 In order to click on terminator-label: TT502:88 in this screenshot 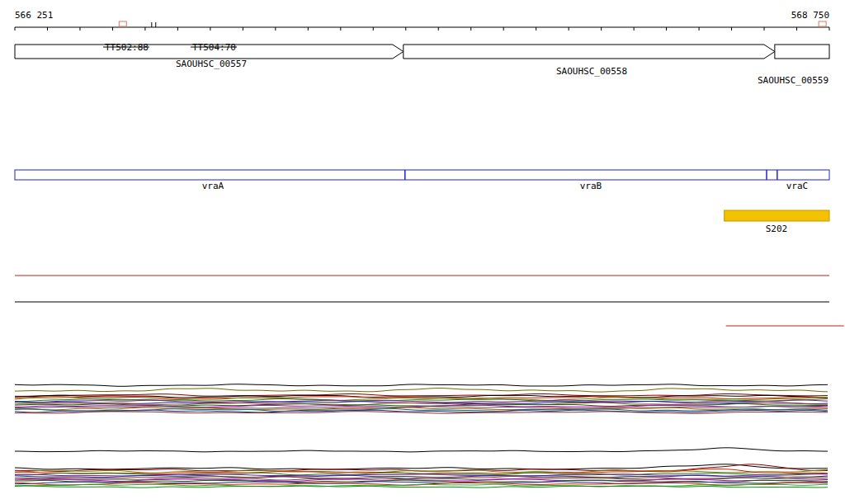, I will do `click(127, 48)`.